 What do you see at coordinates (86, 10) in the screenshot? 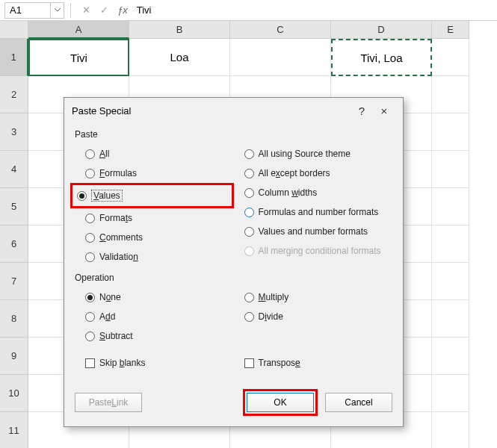
I see `cancel-formula-icon: ✕` at bounding box center [86, 10].